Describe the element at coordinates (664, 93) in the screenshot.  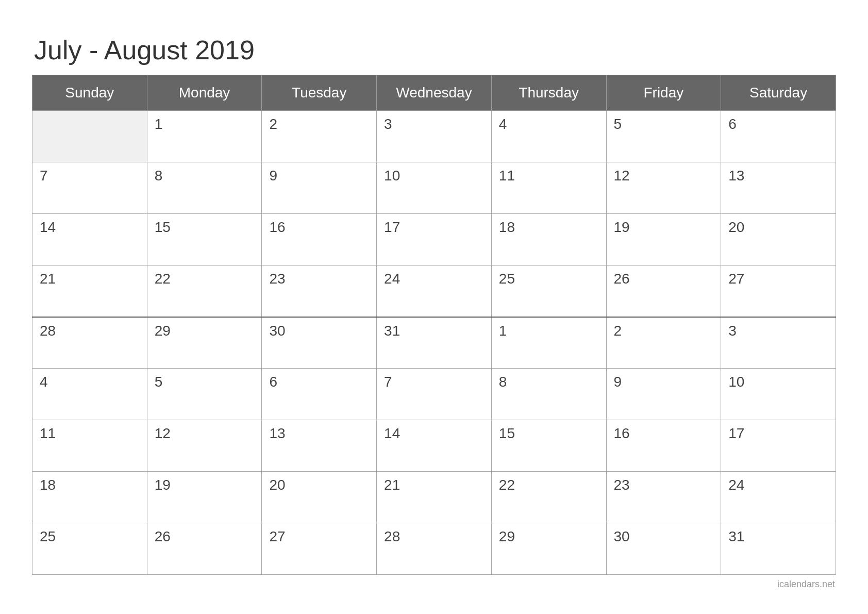
I see `header-cell-friday: Friday` at that location.